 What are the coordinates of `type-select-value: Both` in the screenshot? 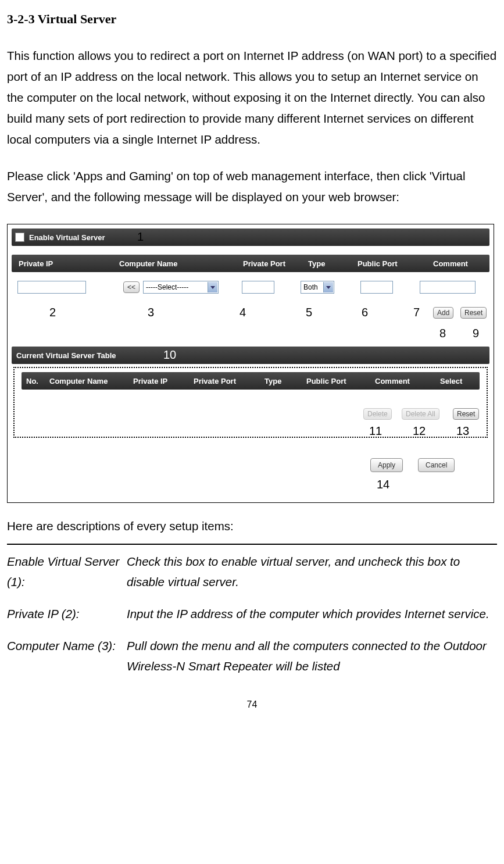 It's located at (310, 287).